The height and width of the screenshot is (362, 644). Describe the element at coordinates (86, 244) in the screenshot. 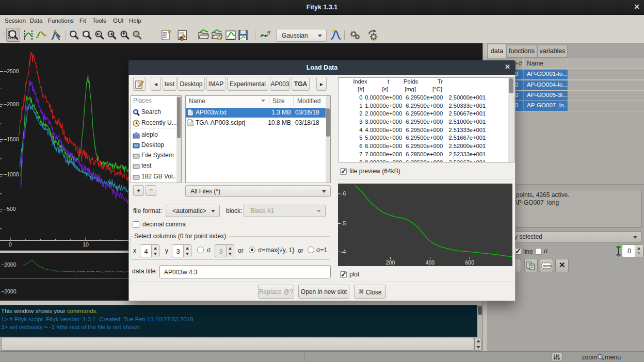

I see `svg-text: 10` at that location.